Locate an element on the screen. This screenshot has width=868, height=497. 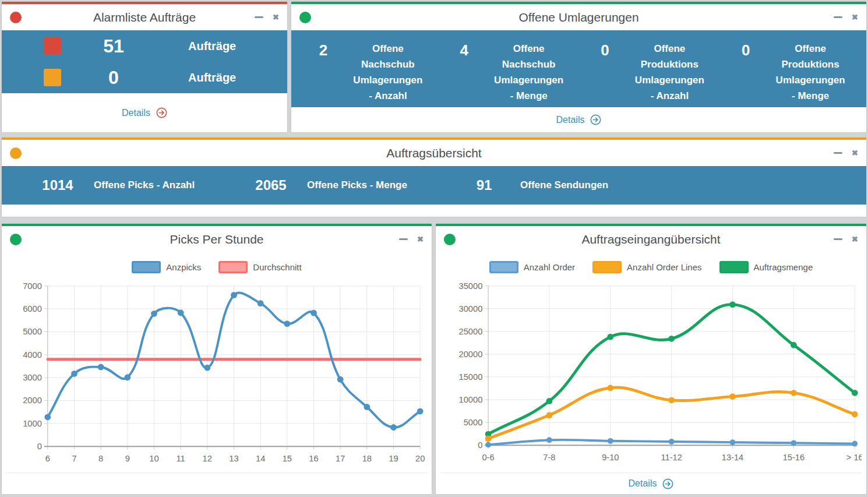
svg-text: 13 is located at coordinates (234, 459).